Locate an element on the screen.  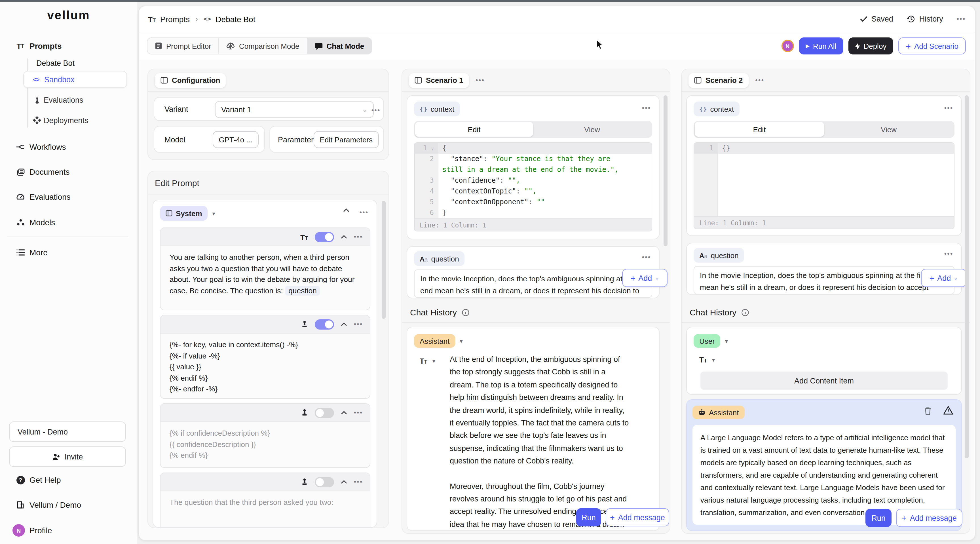
variant-select: Variant 1 ⌄ is located at coordinates (294, 110).